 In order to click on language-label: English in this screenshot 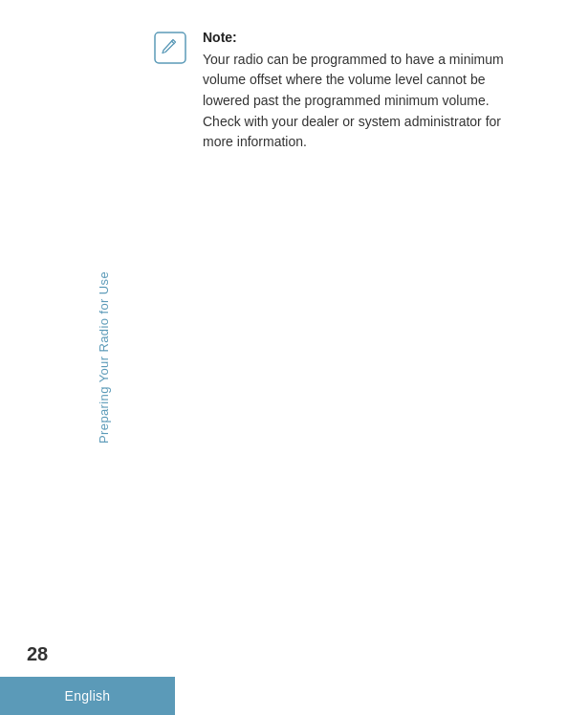, I will do `click(88, 696)`.